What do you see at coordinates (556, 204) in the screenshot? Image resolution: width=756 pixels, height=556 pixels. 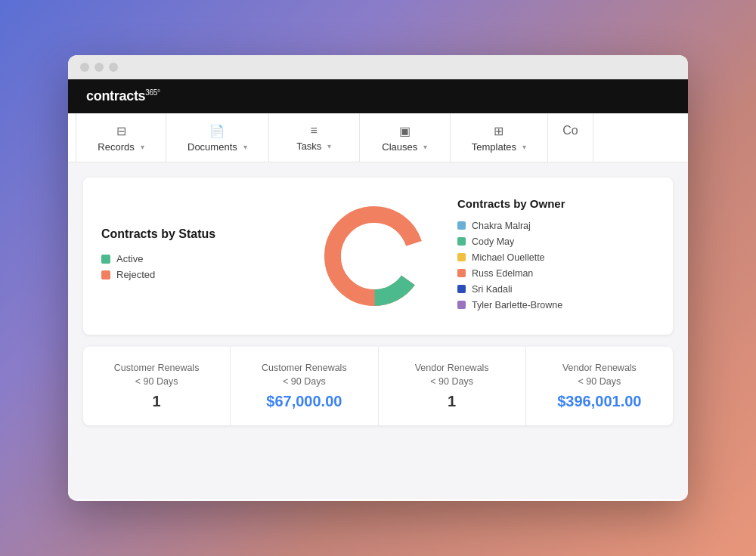 I see `contracts-by-owner-title: Contracts by Owner` at bounding box center [556, 204].